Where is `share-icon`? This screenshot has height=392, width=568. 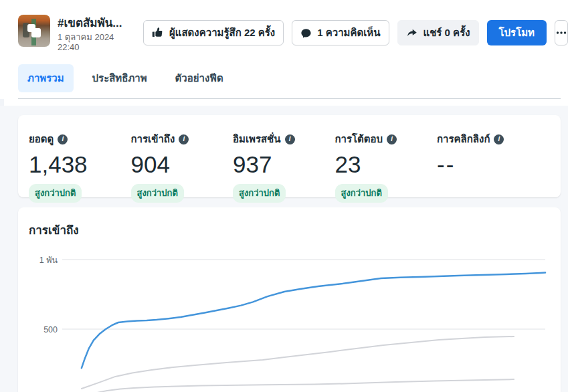 share-icon is located at coordinates (412, 33).